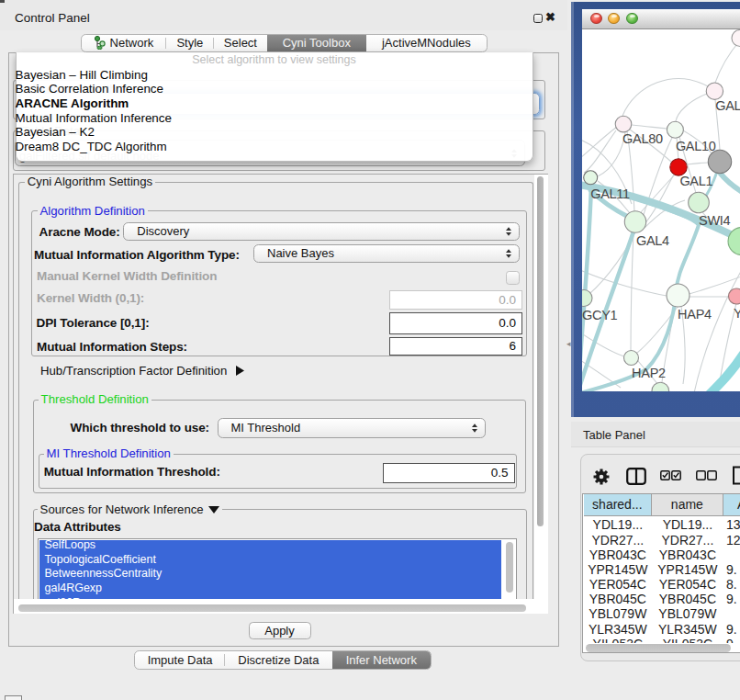 The image size is (740, 700). What do you see at coordinates (122, 510) in the screenshot?
I see `sources-title-label: Sources for Network Inference` at bounding box center [122, 510].